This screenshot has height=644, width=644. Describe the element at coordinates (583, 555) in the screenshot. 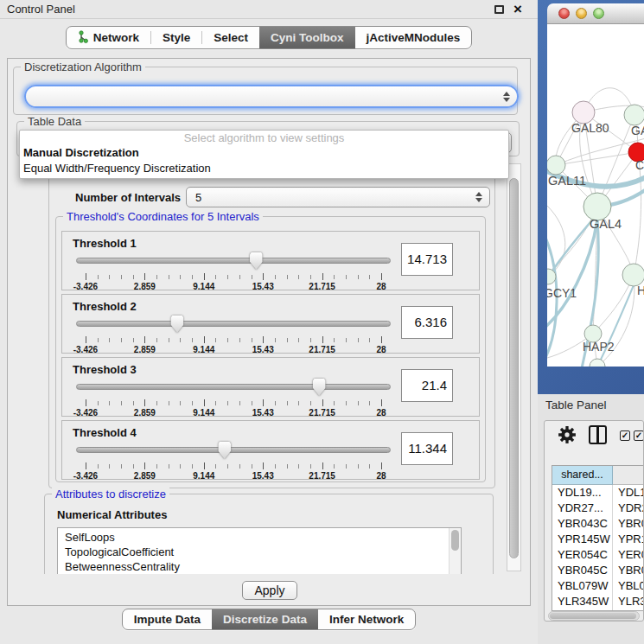

I see `cell-shared-name: YER054C` at that location.